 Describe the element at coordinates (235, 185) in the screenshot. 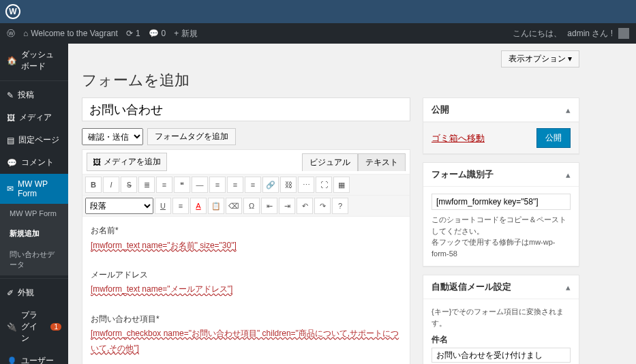

I see `align-center-button: ≡` at that location.